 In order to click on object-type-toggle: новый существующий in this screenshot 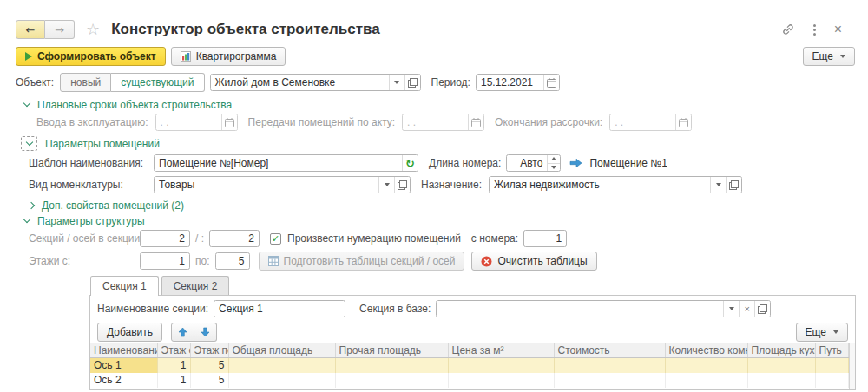, I will do `click(132, 82)`.